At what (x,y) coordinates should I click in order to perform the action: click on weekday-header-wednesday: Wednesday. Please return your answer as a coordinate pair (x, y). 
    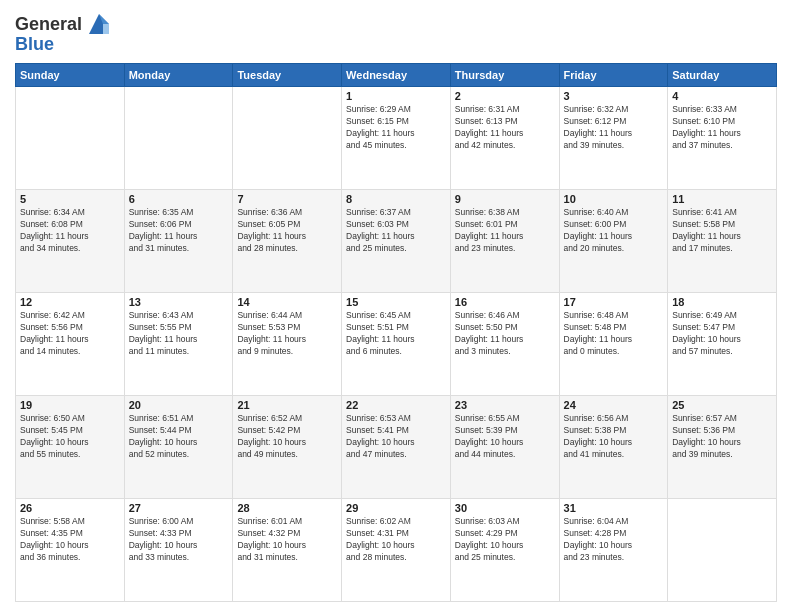
    Looking at the image, I should click on (396, 76).